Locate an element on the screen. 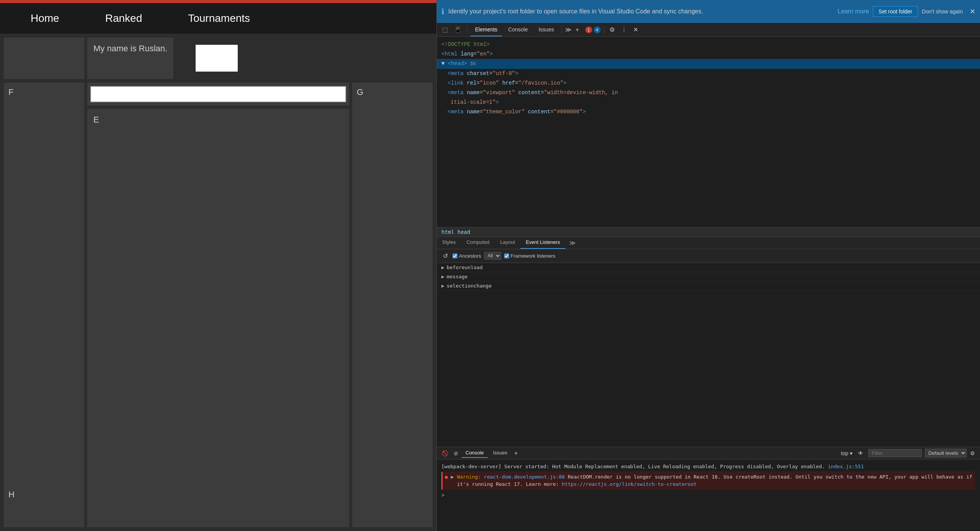 The height and width of the screenshot is (531, 980). preview-inner is located at coordinates (217, 58).